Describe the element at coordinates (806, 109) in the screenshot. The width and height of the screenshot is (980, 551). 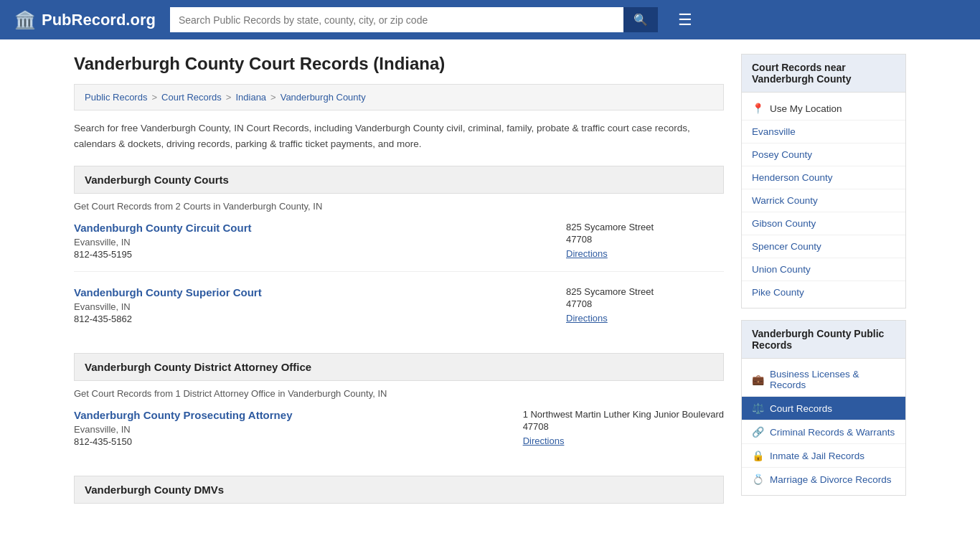
I see `use-location-label: Use My Location` at that location.